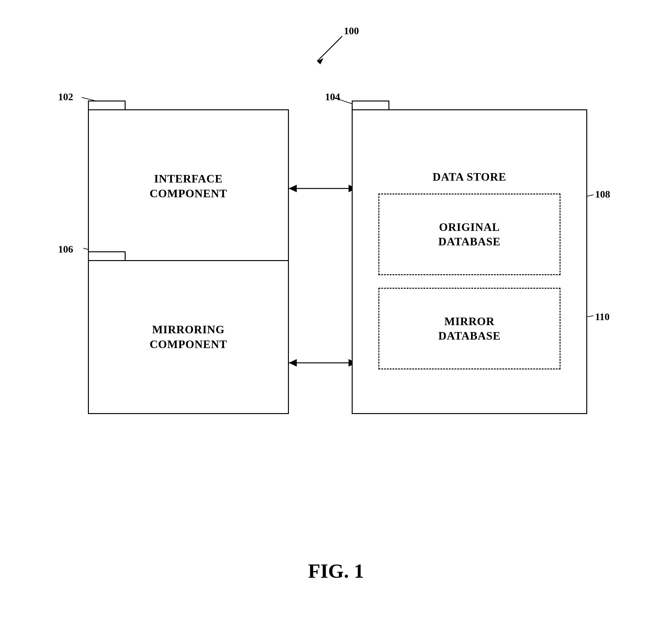 The width and height of the screenshot is (672, 633). What do you see at coordinates (66, 249) in the screenshot?
I see `ref-106-label: 106` at bounding box center [66, 249].